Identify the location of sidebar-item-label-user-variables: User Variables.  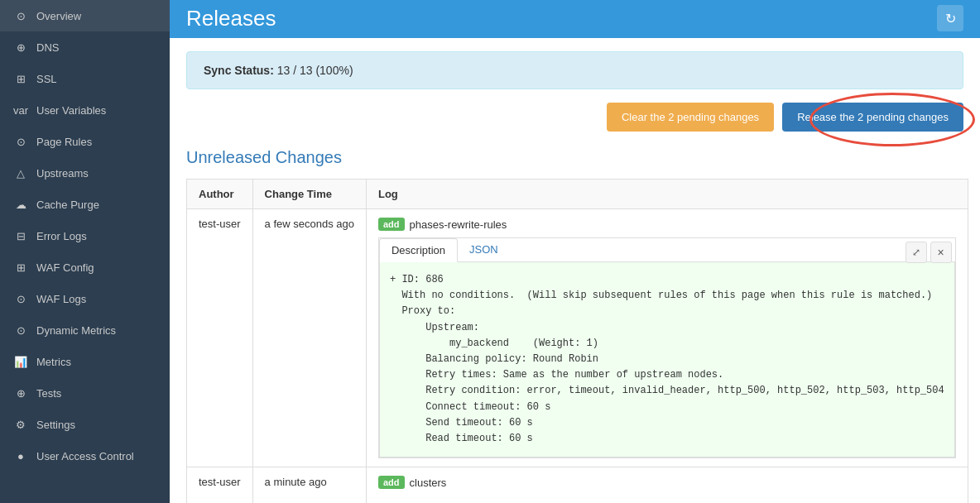
(71, 111).